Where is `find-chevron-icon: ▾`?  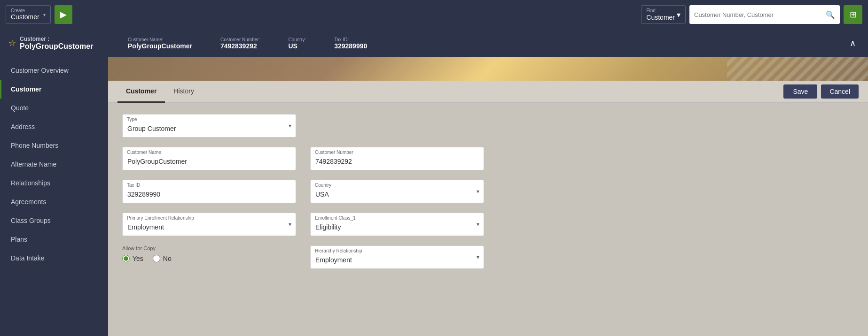
find-chevron-icon: ▾ is located at coordinates (679, 15).